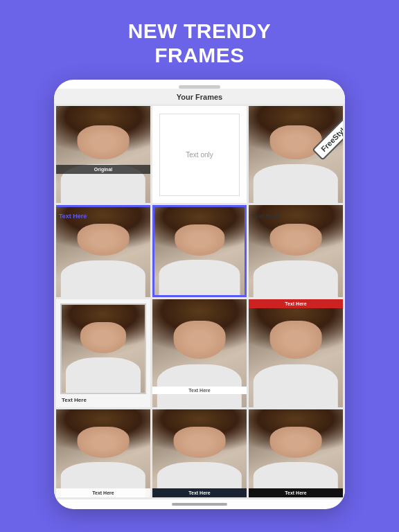 Image resolution: width=399 pixels, height=532 pixels. What do you see at coordinates (74, 400) in the screenshot?
I see `text-below-label: Text Here` at bounding box center [74, 400].